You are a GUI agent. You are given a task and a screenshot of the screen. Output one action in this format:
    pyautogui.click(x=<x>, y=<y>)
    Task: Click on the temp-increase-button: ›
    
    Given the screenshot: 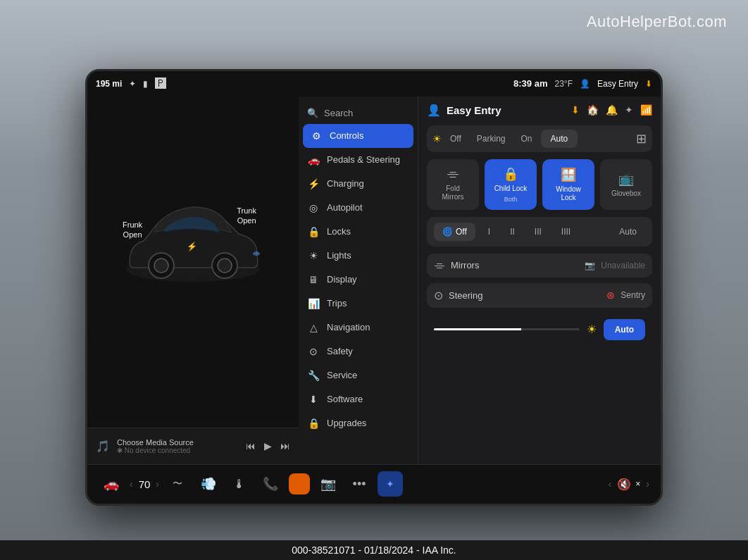 What is the action you would take?
    pyautogui.click(x=158, y=484)
    